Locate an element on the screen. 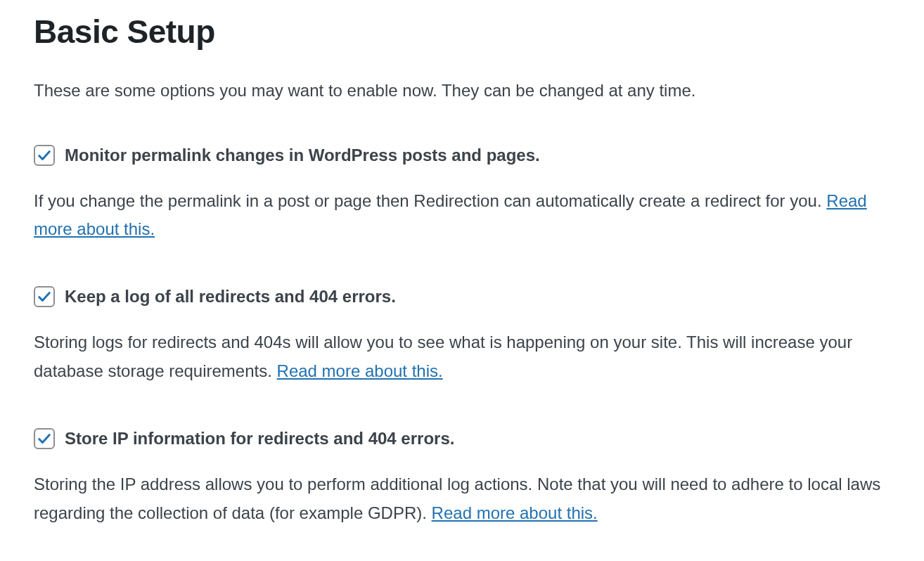 The image size is (924, 561). option-keep-log-desc: Storing logs for redirects and 404s will… is located at coordinates (462, 357).